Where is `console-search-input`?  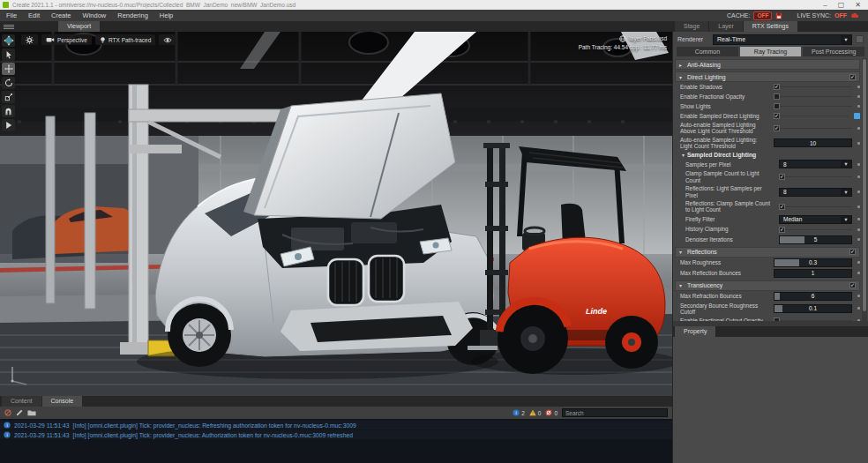
console-search-input is located at coordinates (615, 413).